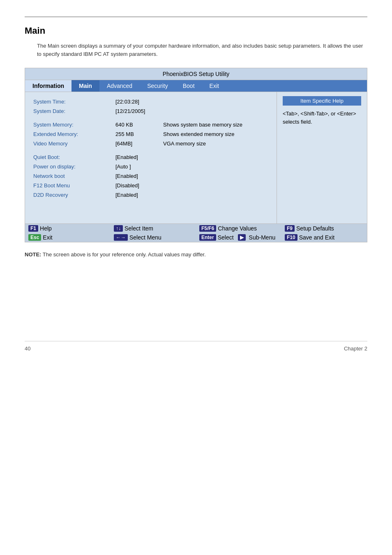 Image resolution: width=392 pixels, height=555 pixels. What do you see at coordinates (136, 186) in the screenshot?
I see `field-value-f12-boot-menu: [Disabled]` at bounding box center [136, 186].